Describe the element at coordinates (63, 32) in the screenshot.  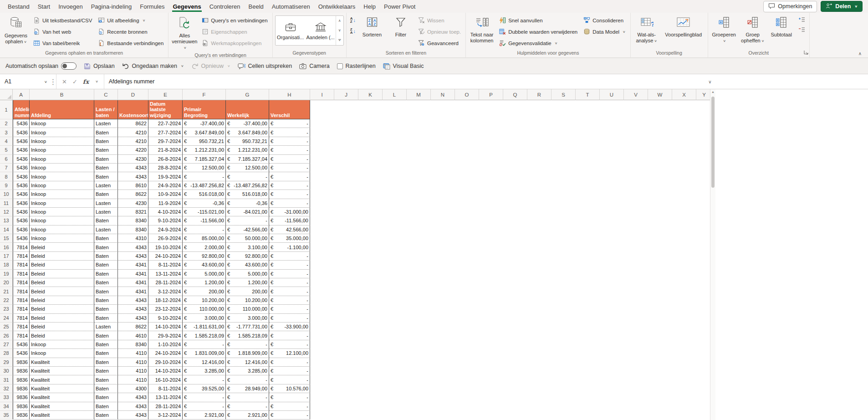
I see `from-web-button: Van het web` at that location.